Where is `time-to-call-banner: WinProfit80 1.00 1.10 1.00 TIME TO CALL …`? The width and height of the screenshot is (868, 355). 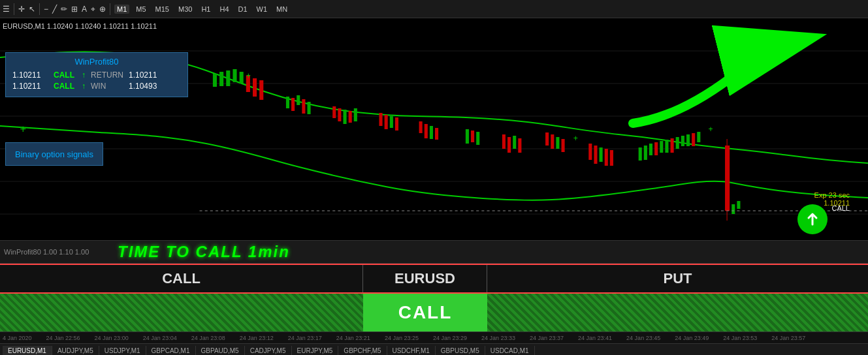
time-to-call-banner: WinProfit80 1.00 1.10 1.00 TIME TO CALL … is located at coordinates (434, 252).